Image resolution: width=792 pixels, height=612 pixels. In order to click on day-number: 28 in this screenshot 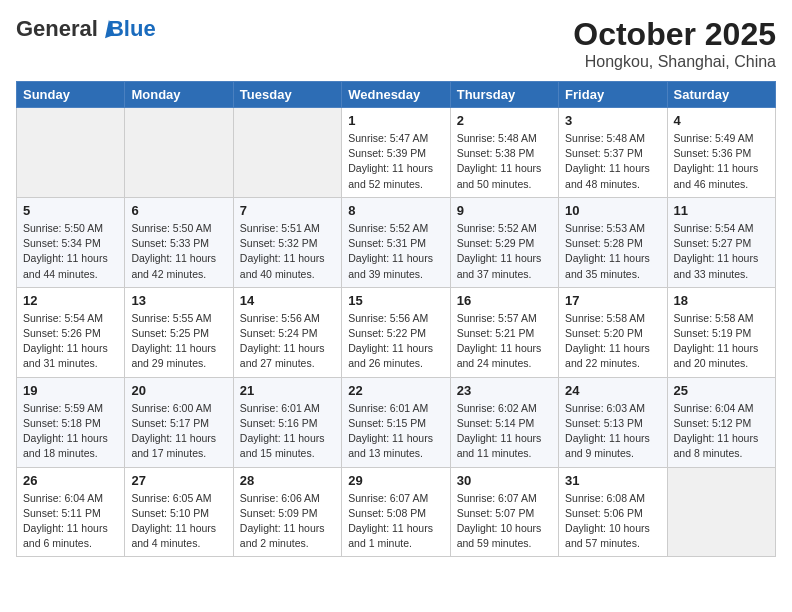, I will do `click(288, 480)`.